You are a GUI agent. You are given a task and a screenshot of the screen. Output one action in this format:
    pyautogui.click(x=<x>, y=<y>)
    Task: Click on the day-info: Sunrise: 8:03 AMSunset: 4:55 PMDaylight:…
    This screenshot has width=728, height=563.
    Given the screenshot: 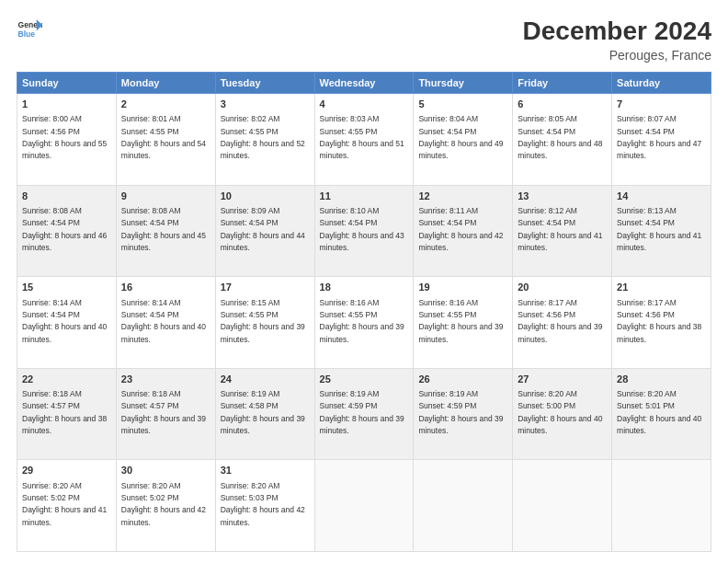 What is the action you would take?
    pyautogui.click(x=362, y=137)
    